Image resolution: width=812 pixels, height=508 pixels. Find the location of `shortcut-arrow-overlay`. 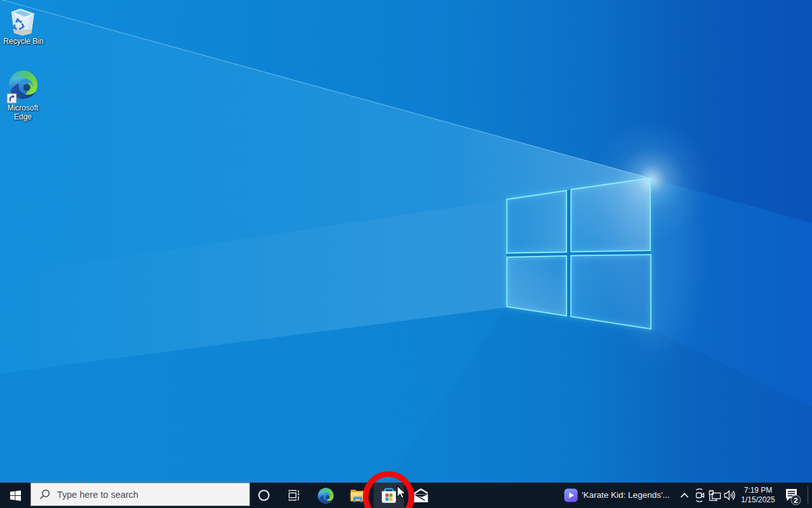

shortcut-arrow-overlay is located at coordinates (11, 99).